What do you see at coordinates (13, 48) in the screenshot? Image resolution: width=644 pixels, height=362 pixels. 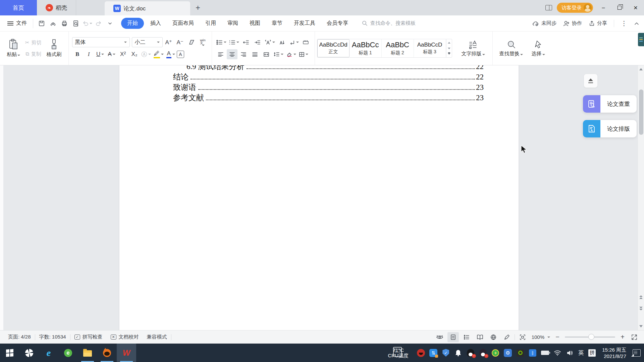 I see `paste-button: 粘贴` at bounding box center [13, 48].